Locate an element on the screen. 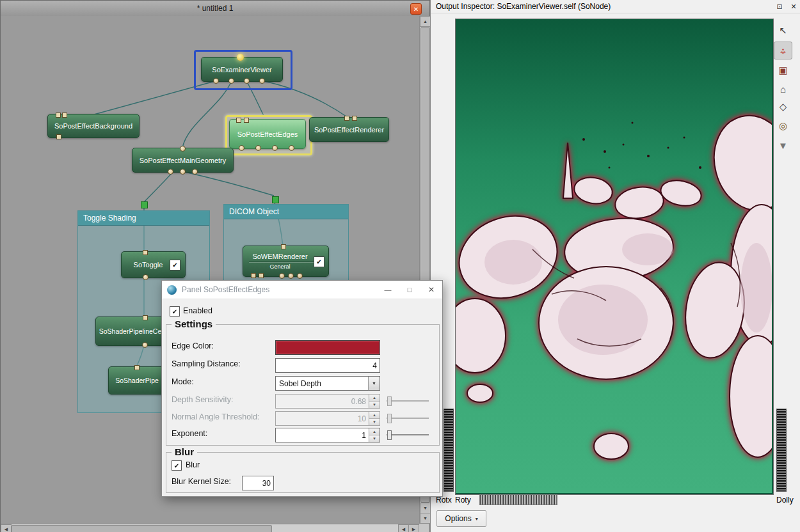 This screenshot has height=532, width=800. view-all-button: ◇ is located at coordinates (783, 107).